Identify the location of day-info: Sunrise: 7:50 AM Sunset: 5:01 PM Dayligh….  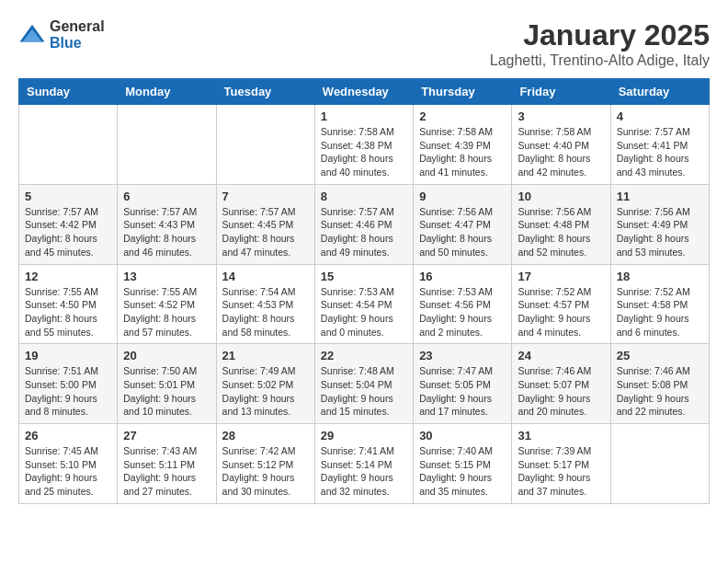
(166, 392).